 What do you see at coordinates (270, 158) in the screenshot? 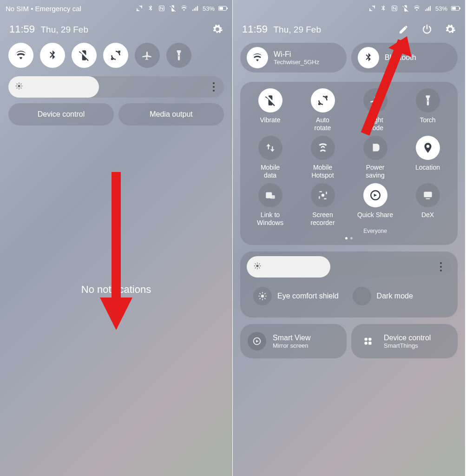
I see `qs-tile-mobiledata: Mobile data` at bounding box center [270, 158].